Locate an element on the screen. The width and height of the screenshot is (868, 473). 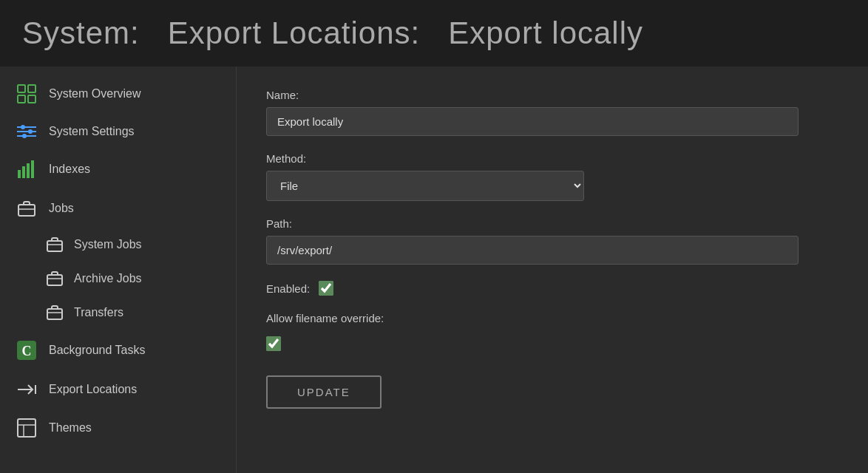
sidebar-item-themes: Themes is located at coordinates (118, 428).